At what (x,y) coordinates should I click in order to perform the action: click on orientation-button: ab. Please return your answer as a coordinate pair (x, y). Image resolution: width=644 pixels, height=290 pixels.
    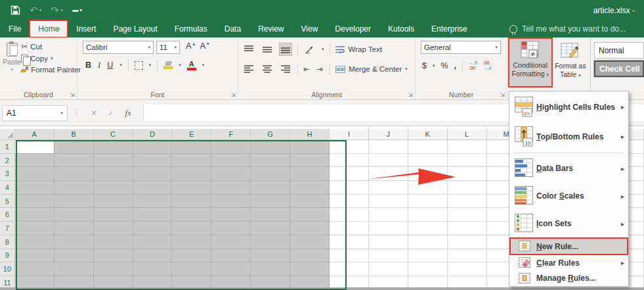
    Looking at the image, I should click on (310, 49).